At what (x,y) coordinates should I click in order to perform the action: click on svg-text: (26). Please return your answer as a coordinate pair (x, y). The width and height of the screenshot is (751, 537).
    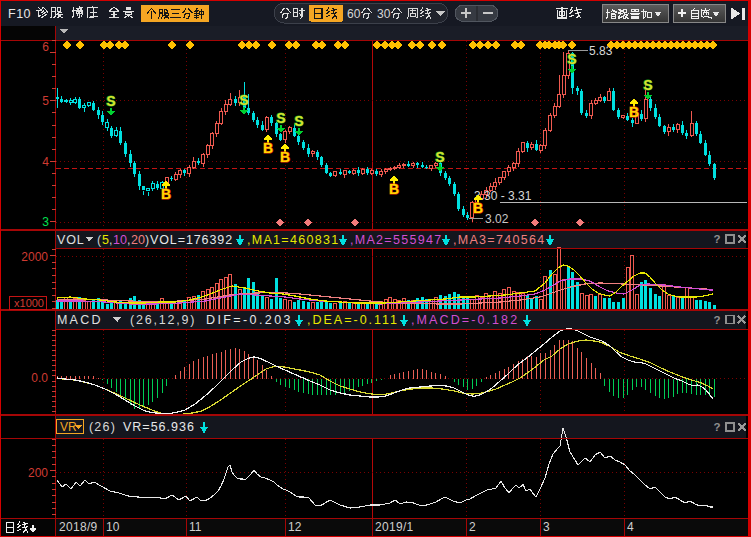
    Looking at the image, I should click on (102, 427).